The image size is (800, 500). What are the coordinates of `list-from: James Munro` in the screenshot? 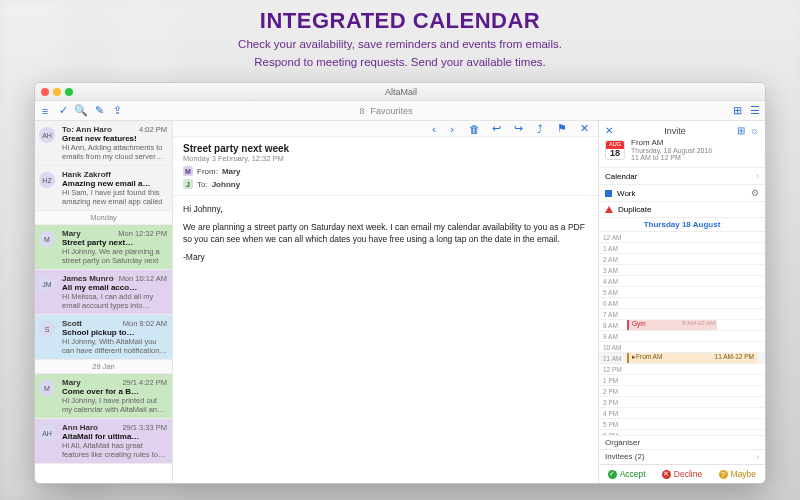 It's located at (88, 278).